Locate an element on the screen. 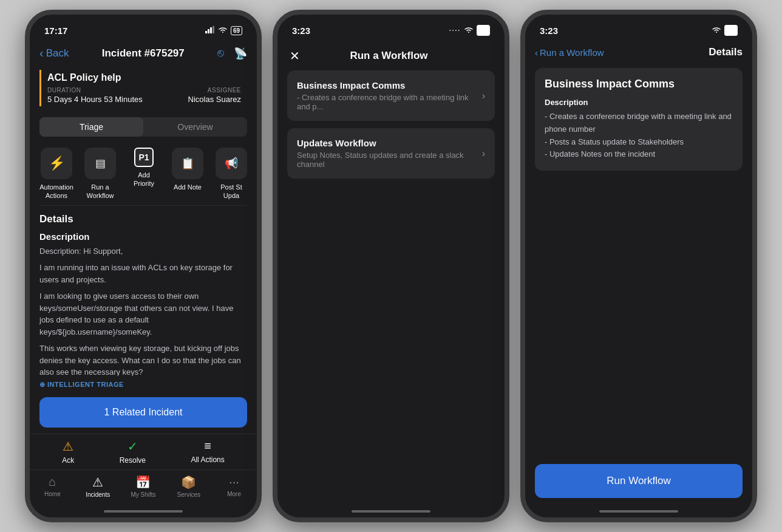  tab-triage: Triage is located at coordinates (91, 127).